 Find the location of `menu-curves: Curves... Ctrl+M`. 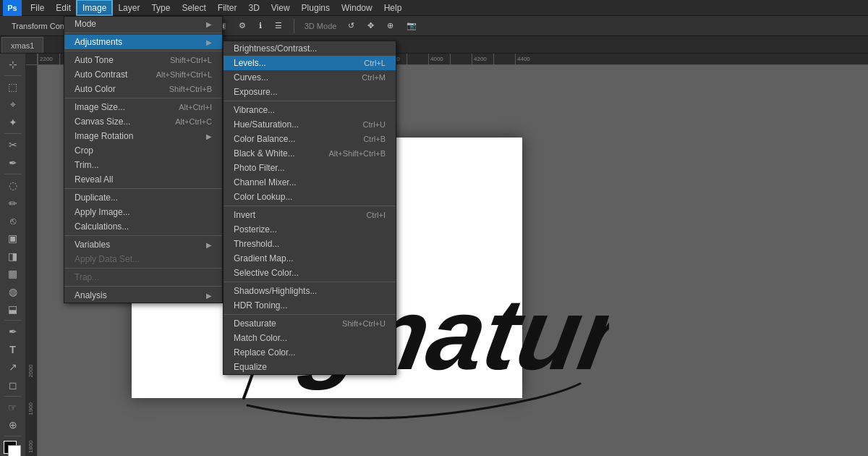

menu-curves: Curves... Ctrl+M is located at coordinates (310, 77).